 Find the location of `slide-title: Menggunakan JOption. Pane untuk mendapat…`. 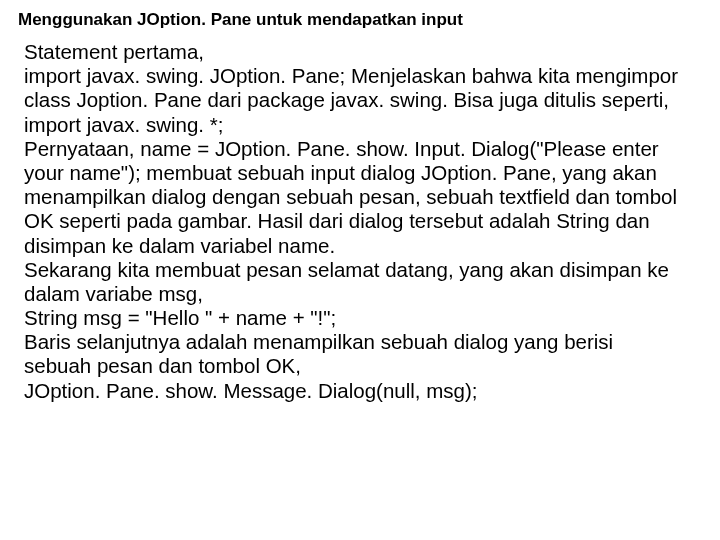

slide-title: Menggunakan JOption. Pane untuk mendapat… is located at coordinates (360, 20).